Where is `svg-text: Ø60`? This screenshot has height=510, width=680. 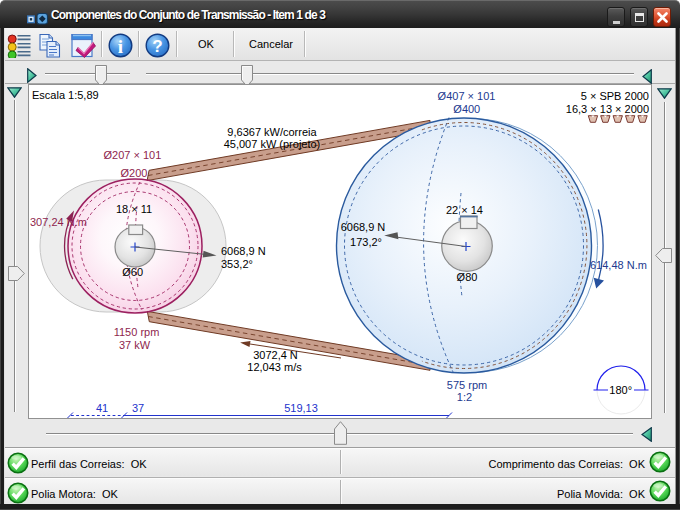 svg-text: Ø60 is located at coordinates (132, 272).